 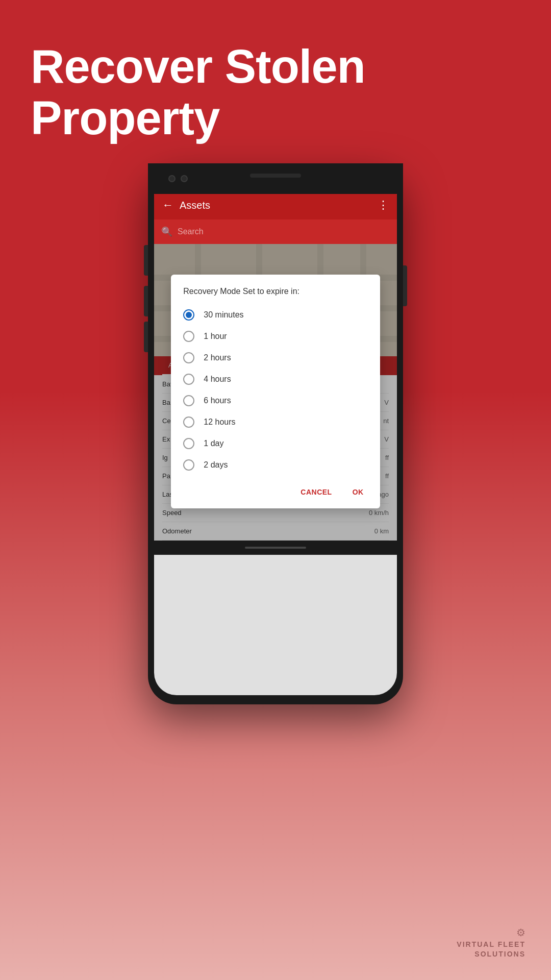 What do you see at coordinates (276, 490) in the screenshot?
I see `dialog-actions: CANCEL OK` at bounding box center [276, 490].